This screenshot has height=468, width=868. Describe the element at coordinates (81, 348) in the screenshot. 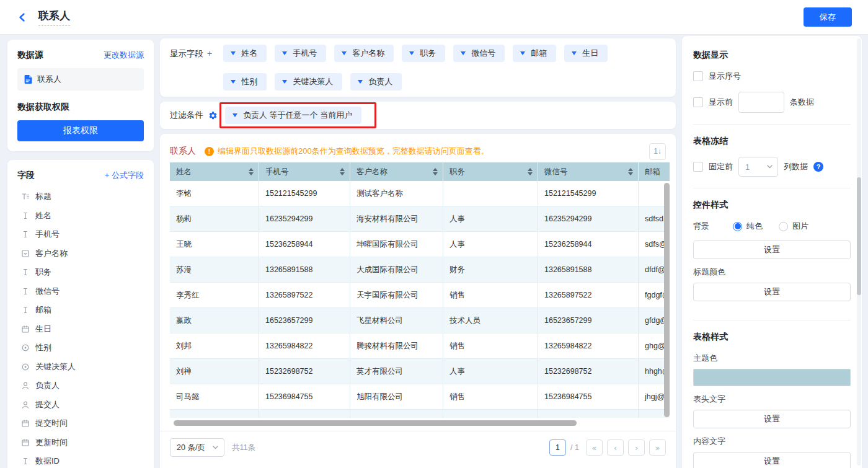

I see `field-item-gender: 性别` at that location.